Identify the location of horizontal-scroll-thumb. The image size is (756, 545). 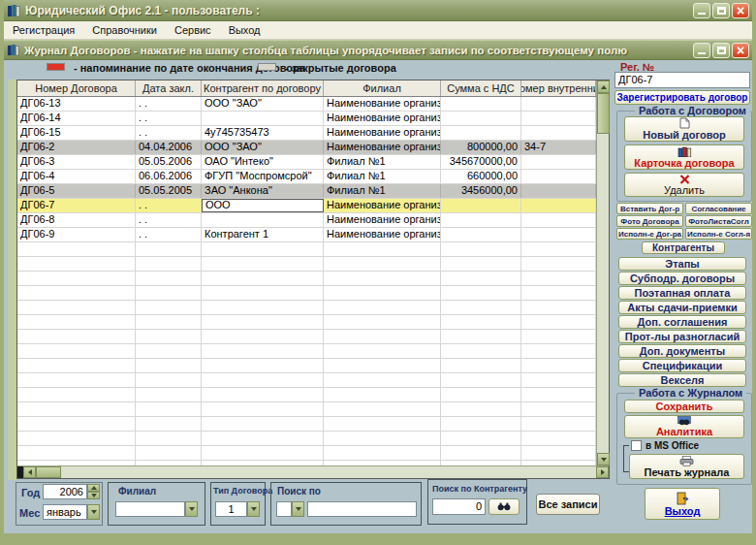
(48, 472).